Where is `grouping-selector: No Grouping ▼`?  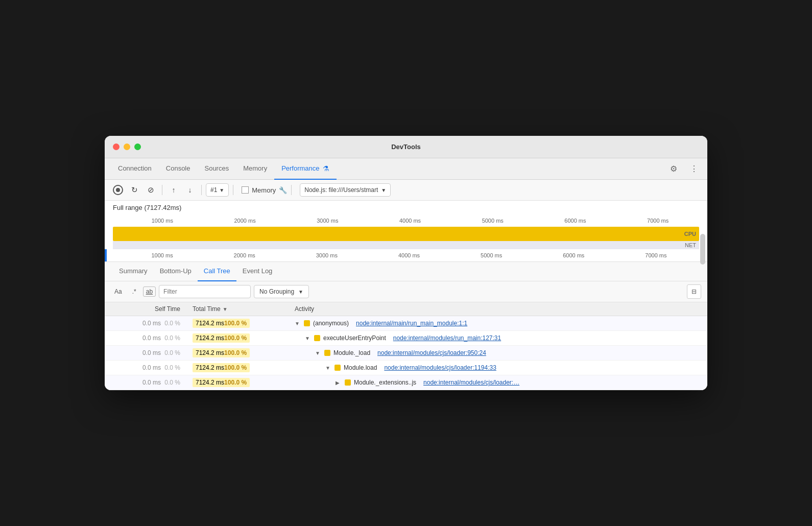 grouping-selector: No Grouping ▼ is located at coordinates (281, 292).